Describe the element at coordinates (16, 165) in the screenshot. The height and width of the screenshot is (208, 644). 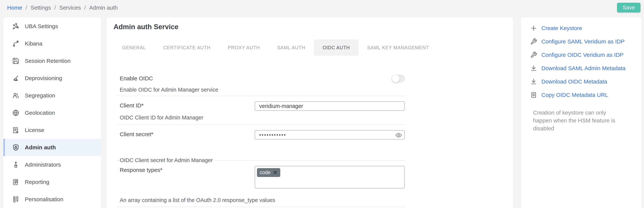
I see `person-icon` at that location.